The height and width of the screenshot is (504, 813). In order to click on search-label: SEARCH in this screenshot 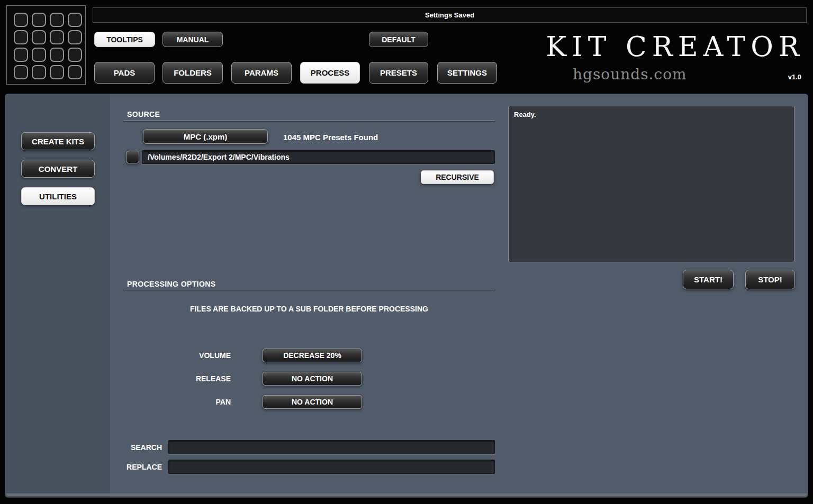, I will do `click(131, 447)`.